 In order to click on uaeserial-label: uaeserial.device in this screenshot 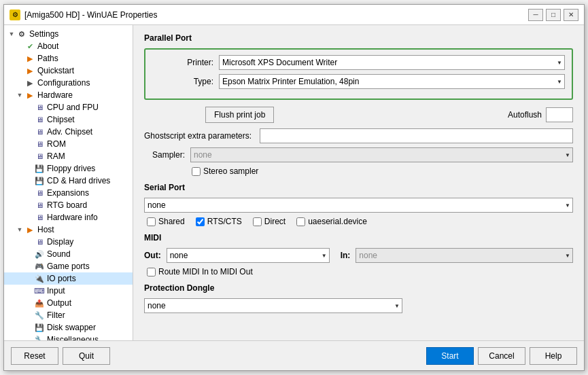, I will do `click(332, 221)`.